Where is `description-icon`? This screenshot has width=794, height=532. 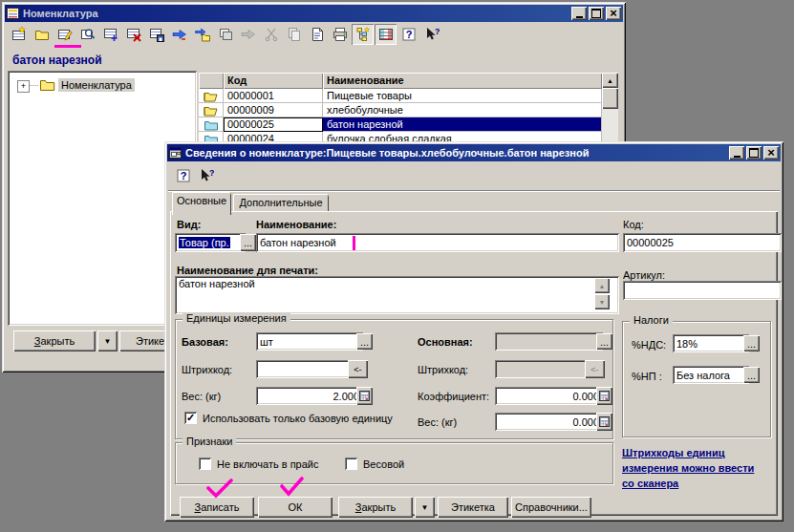 description-icon is located at coordinates (317, 34).